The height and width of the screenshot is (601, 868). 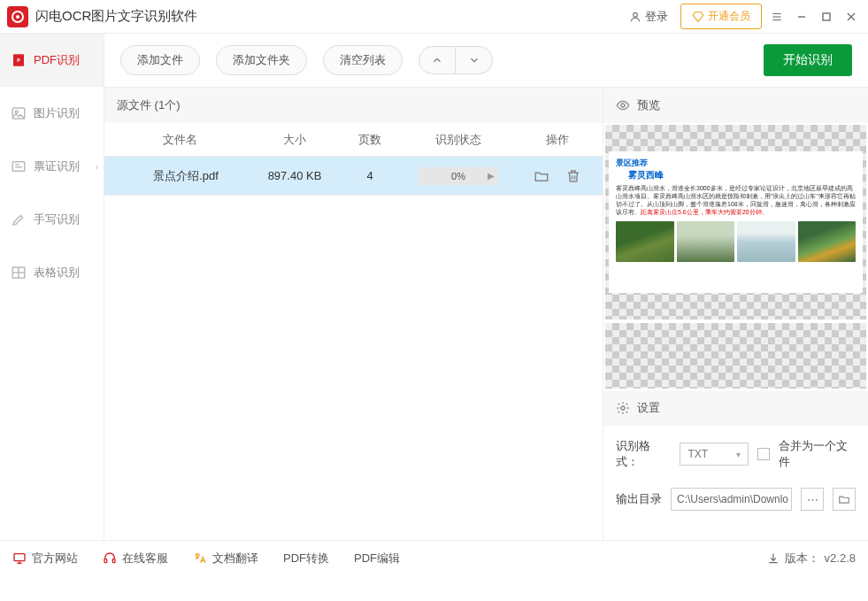 What do you see at coordinates (363, 60) in the screenshot?
I see `clear-list-button: 清空列表` at bounding box center [363, 60].